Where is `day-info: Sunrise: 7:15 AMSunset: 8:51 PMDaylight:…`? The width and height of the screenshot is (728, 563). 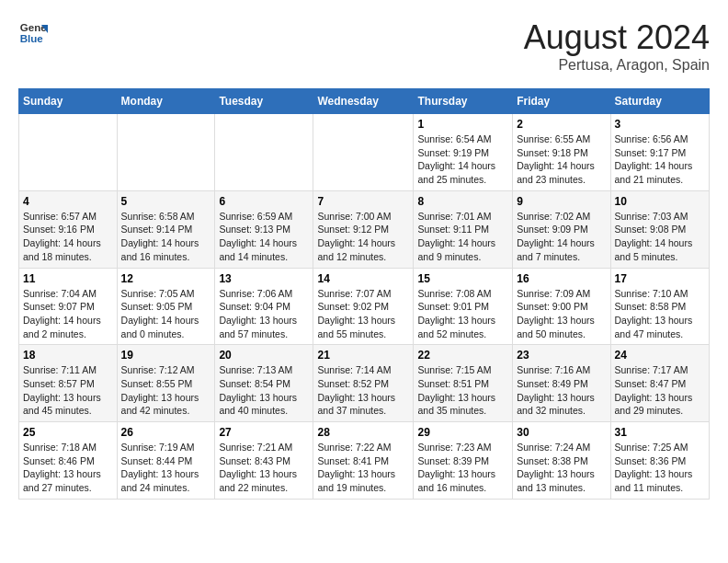 day-info: Sunrise: 7:15 AMSunset: 8:51 PMDaylight:… is located at coordinates (463, 390).